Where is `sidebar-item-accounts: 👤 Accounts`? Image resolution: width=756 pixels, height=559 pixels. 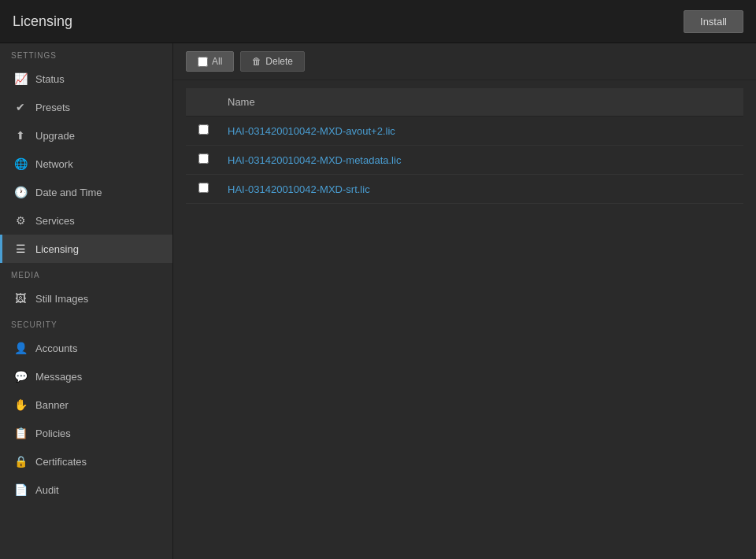 sidebar-item-accounts: 👤 Accounts is located at coordinates (87, 348).